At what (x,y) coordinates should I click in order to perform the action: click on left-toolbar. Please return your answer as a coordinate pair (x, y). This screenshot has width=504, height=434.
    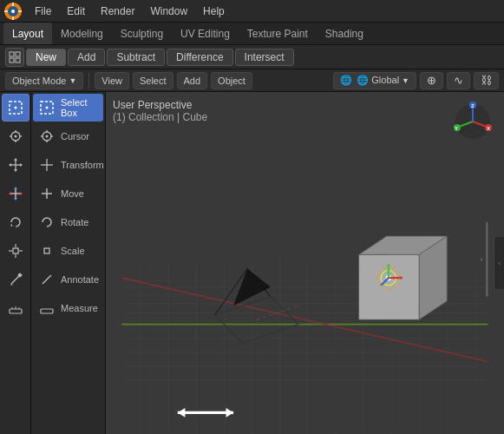
    Looking at the image, I should click on (16, 263).